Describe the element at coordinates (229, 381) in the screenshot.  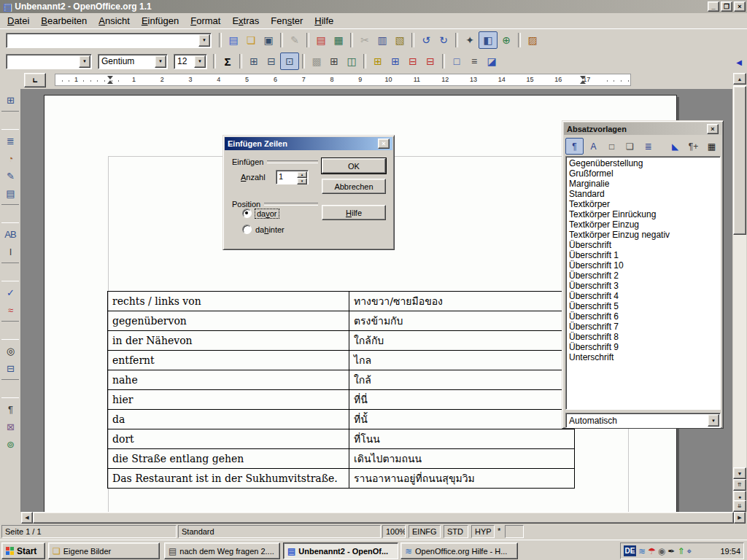
I see `table-cell-german: nahe` at that location.